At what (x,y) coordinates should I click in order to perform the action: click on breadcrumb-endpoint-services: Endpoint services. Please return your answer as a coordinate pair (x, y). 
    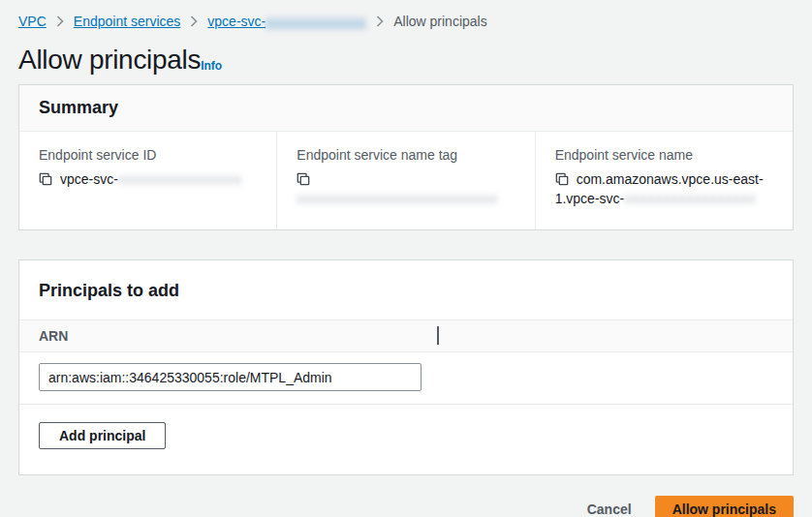
    Looking at the image, I should click on (128, 21).